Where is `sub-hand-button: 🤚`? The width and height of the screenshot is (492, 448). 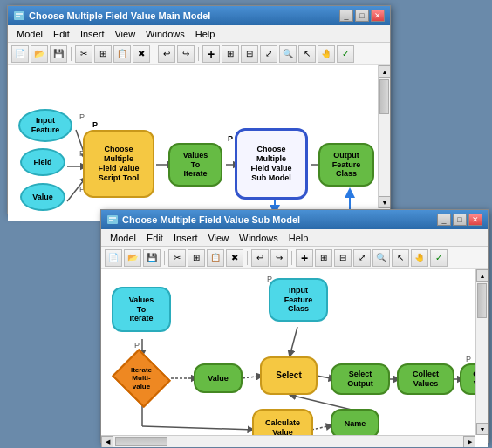
sub-hand-button: 🤚 is located at coordinates (420, 258).